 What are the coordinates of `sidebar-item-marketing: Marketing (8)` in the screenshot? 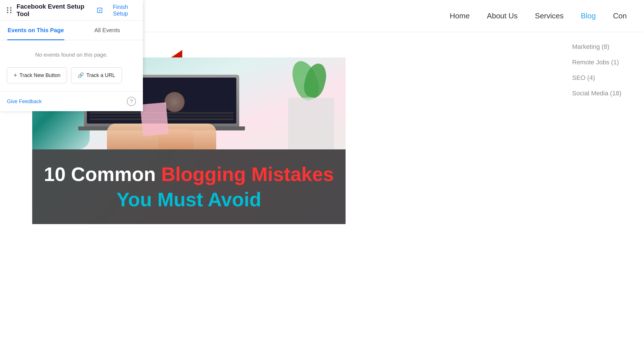 It's located at (604, 47).